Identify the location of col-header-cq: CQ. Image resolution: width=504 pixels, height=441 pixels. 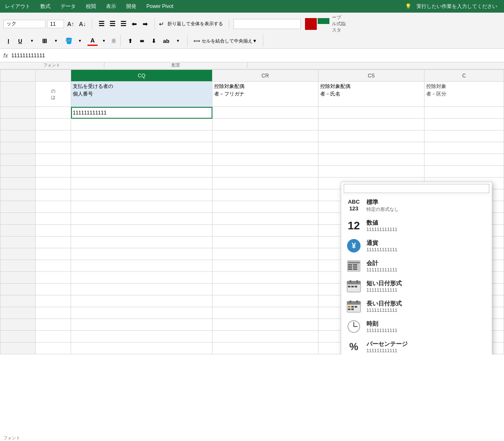
(142, 76).